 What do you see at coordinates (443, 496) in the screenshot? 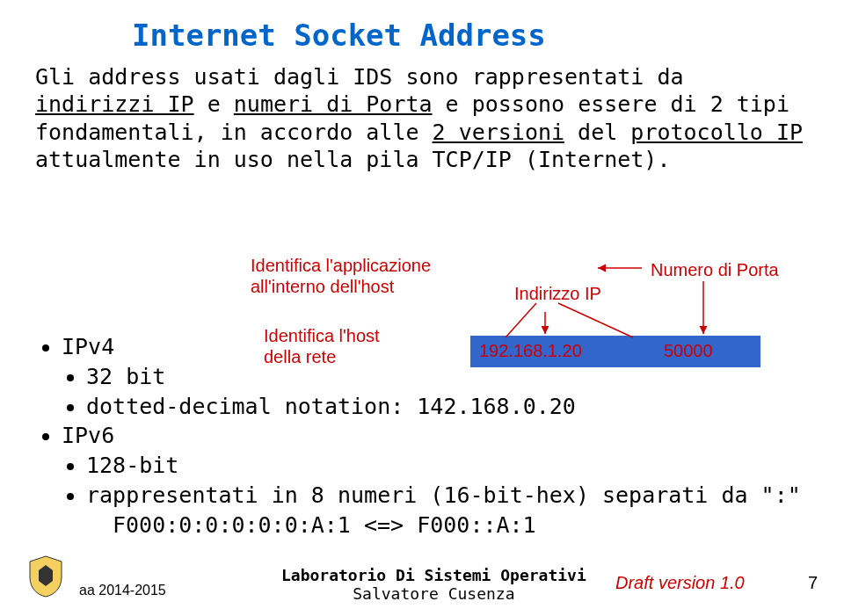
I see `ipv6-repr: rappresentati in 8 numeri (16-bit-hex) s…` at bounding box center [443, 496].